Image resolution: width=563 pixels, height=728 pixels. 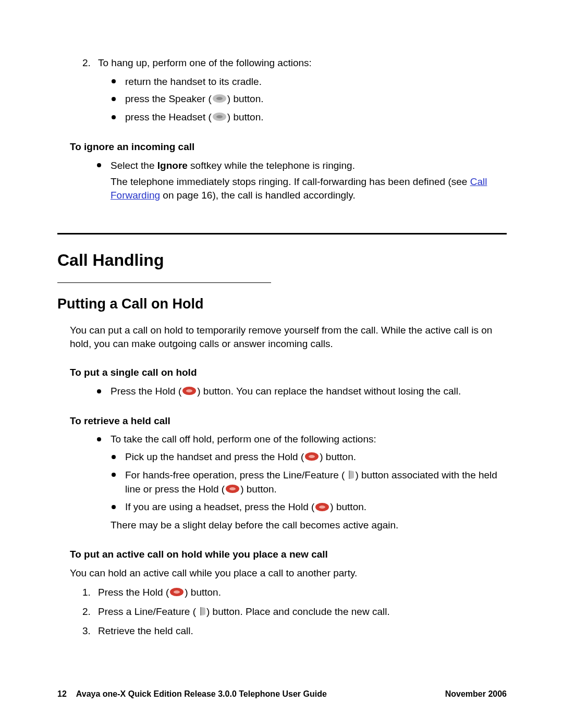 I want to click on single-hold-heading: To put a single call on hold, so click(x=288, y=373).